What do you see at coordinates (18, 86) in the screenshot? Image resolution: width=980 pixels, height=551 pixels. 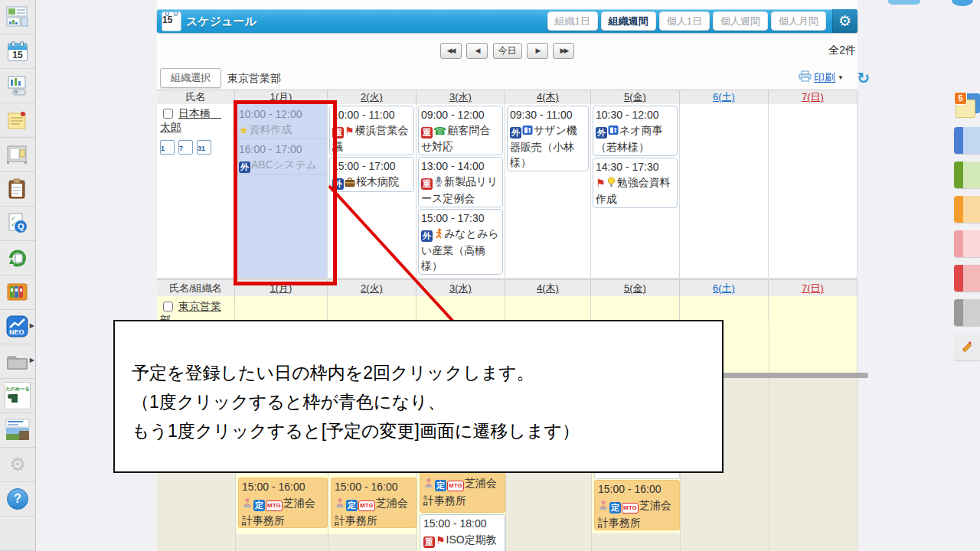 I see `sidebar-item-presentation` at bounding box center [18, 86].